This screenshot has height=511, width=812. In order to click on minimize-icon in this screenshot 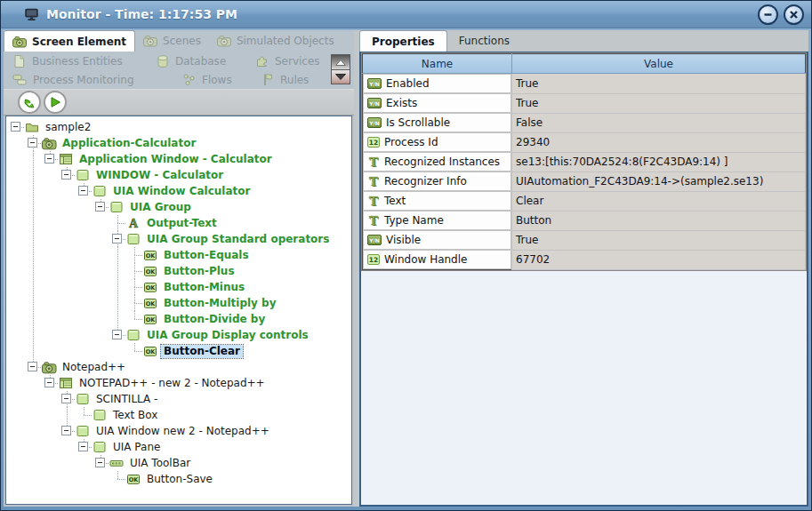, I will do `click(768, 14)`.